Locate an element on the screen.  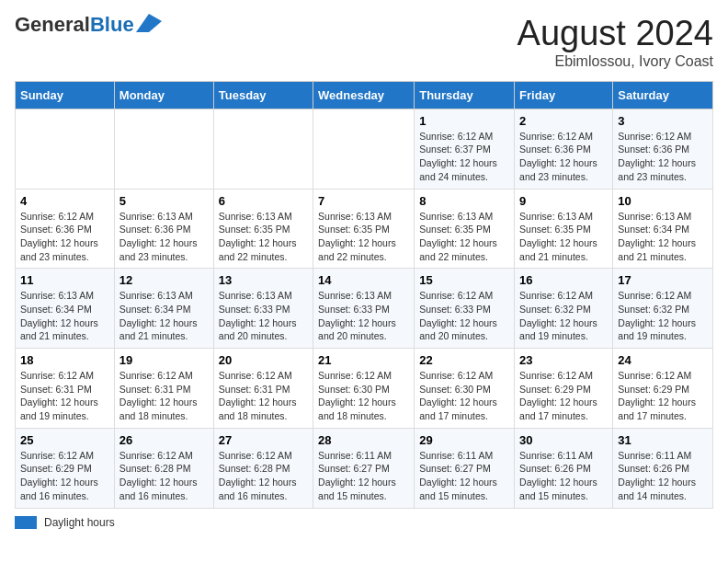
calendar-cell: 4Sunrise: 6:12 AMSunset: 6:36 PMDaylight… is located at coordinates (65, 228).